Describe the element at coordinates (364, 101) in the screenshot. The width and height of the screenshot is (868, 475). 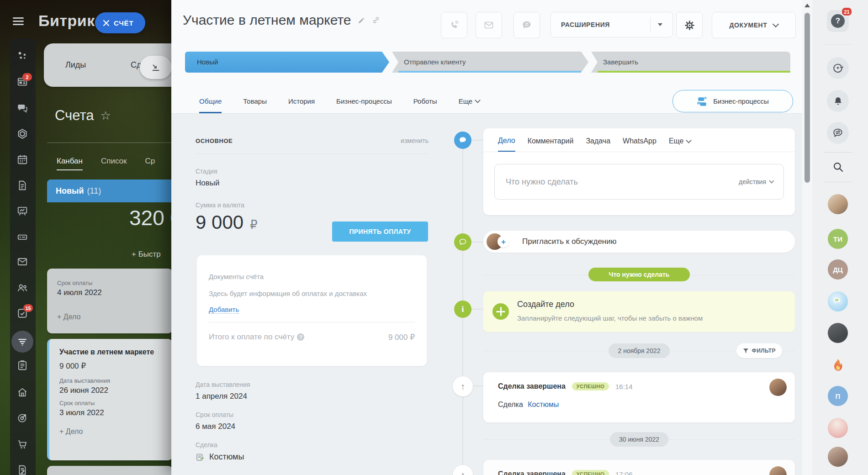
I see `tab-bizproc: Бизнес-процессы` at that location.